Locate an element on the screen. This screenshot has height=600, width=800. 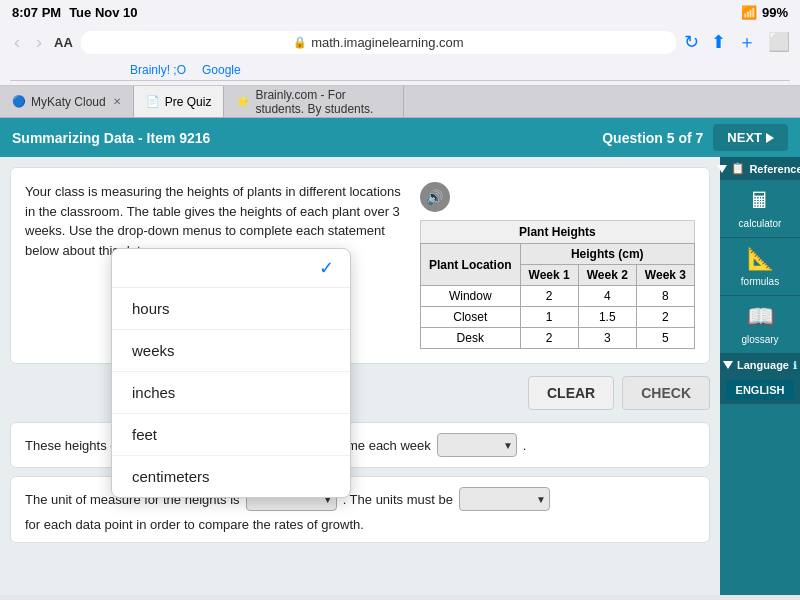
row2-text-end: for each data point in order to compare … is located at coordinates (194, 524).